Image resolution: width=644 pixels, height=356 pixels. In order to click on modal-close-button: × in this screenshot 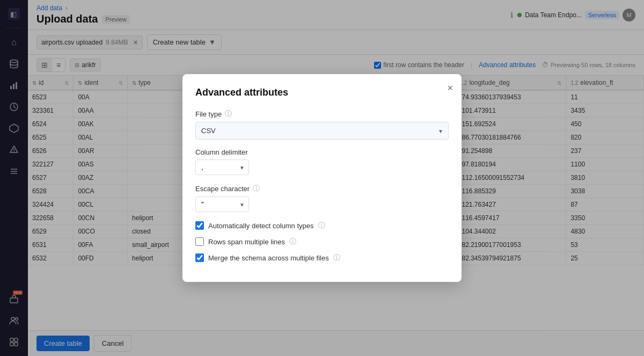, I will do `click(450, 88)`.